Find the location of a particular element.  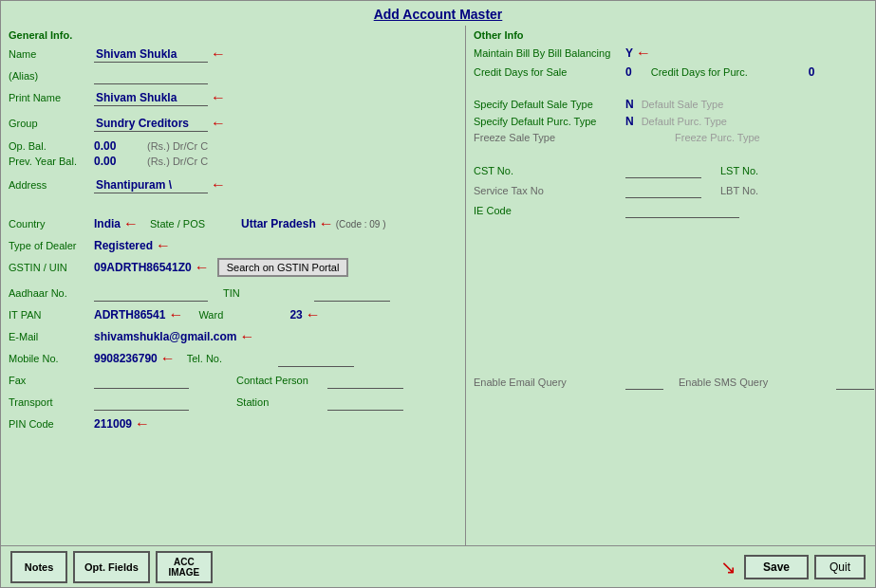

address-value: Shantipuram \ is located at coordinates (151, 186).